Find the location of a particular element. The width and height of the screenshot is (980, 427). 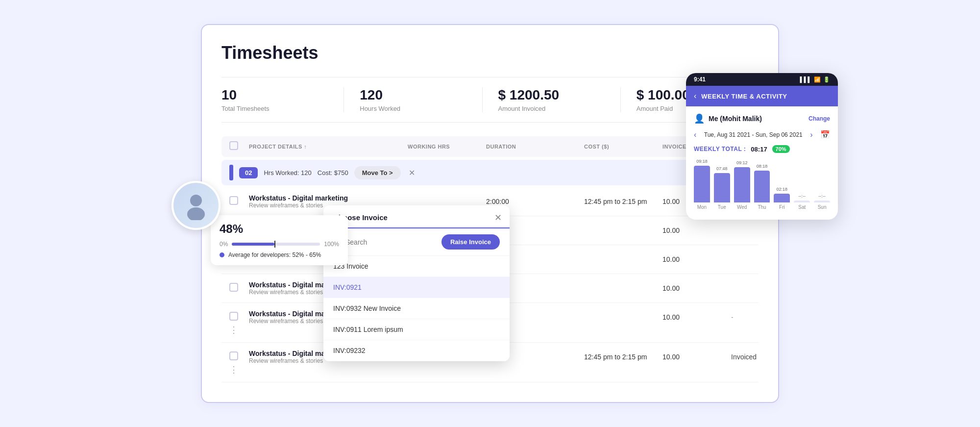

bar-day-sat: Sat is located at coordinates (802, 207).